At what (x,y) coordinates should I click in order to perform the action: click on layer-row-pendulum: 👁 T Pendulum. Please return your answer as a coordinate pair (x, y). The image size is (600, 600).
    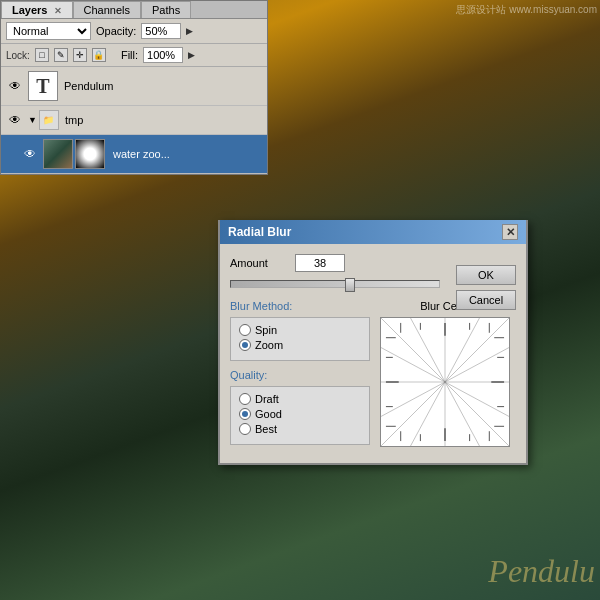
    Looking at the image, I should click on (134, 86).